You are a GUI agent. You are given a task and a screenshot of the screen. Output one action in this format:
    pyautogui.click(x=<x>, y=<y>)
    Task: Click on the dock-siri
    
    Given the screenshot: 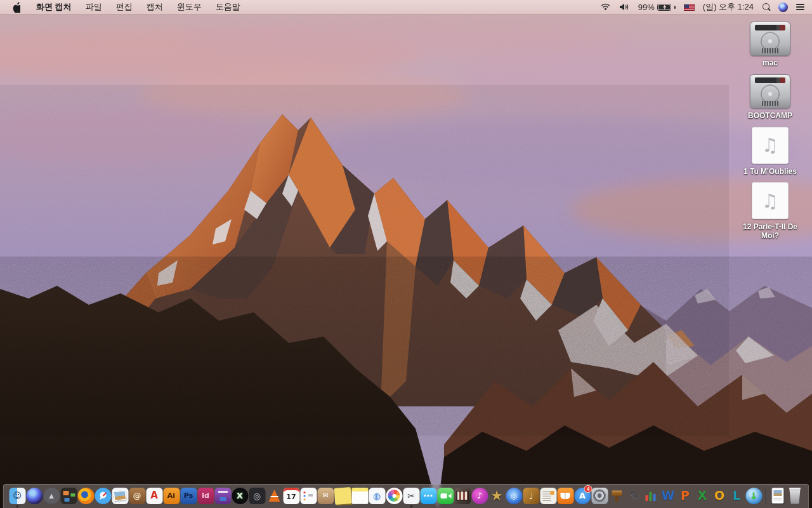 What is the action you would take?
    pyautogui.click(x=34, y=496)
    